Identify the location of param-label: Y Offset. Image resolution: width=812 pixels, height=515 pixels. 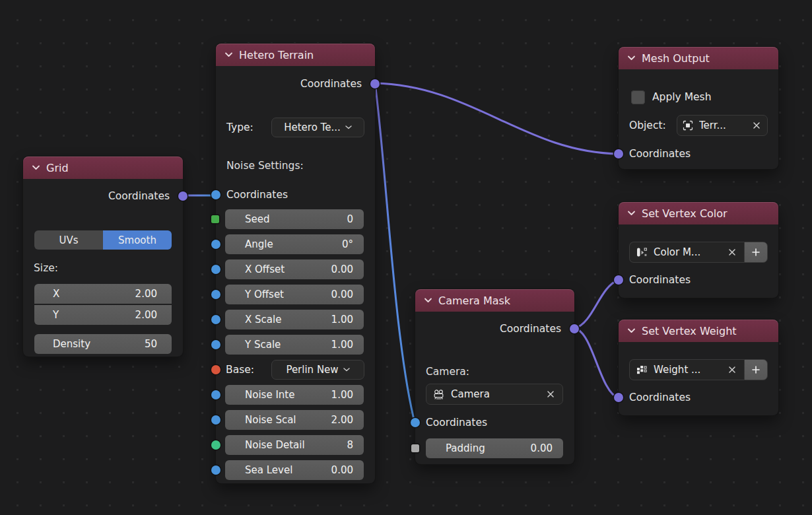
(264, 294).